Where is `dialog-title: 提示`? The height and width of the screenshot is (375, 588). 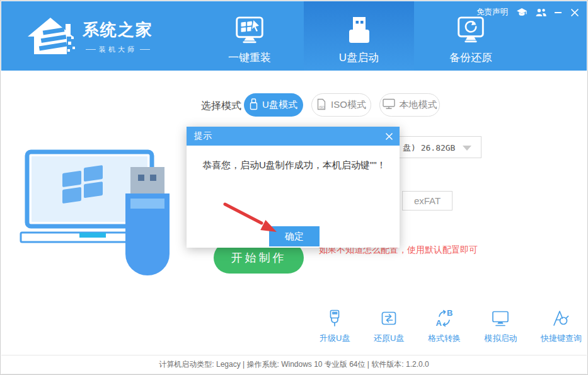 dialog-title: 提示 is located at coordinates (203, 136).